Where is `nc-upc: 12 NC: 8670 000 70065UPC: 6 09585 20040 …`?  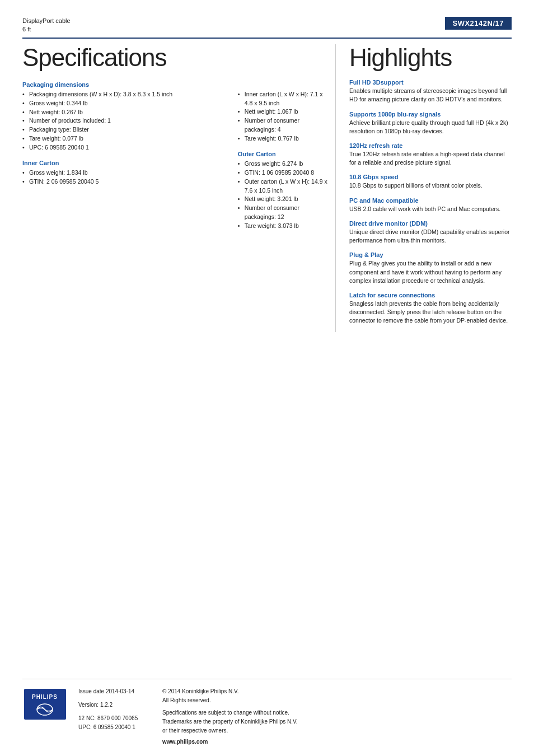 nc-upc: 12 NC: 8670 000 70065UPC: 6 09585 20040 … is located at coordinates (112, 723).